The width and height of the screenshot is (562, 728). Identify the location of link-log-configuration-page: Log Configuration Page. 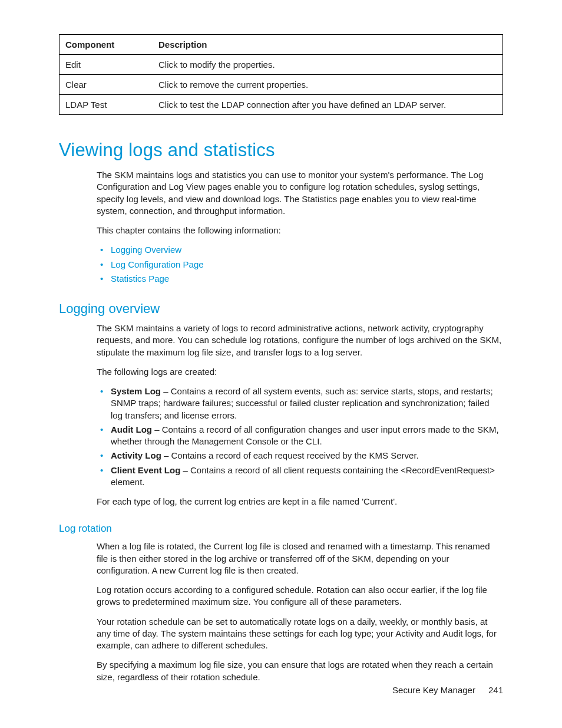
(157, 264).